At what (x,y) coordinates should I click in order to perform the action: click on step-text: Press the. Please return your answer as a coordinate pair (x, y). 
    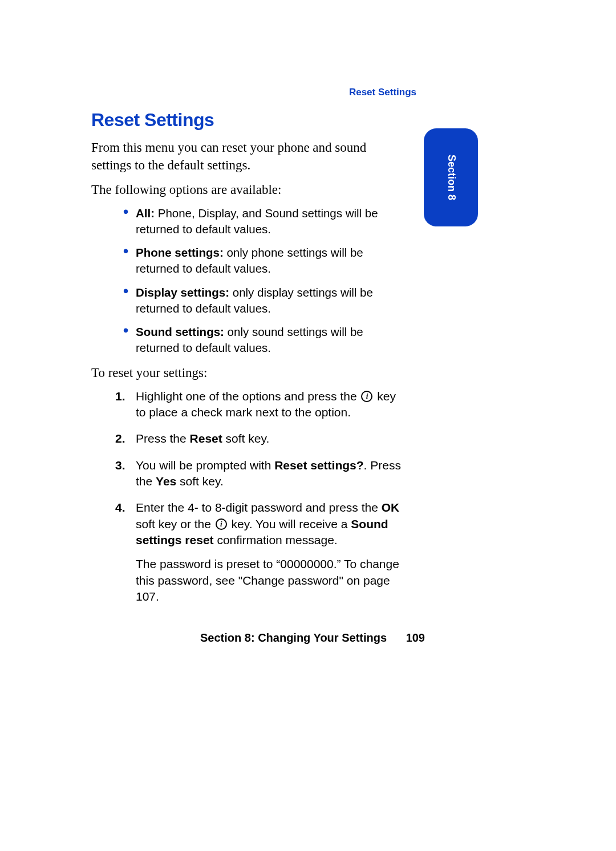
    Looking at the image, I should click on (163, 438).